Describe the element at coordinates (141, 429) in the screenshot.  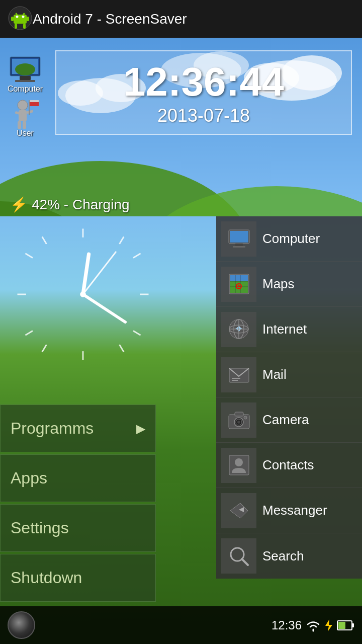
I see `programms-arrow: ▶` at that location.